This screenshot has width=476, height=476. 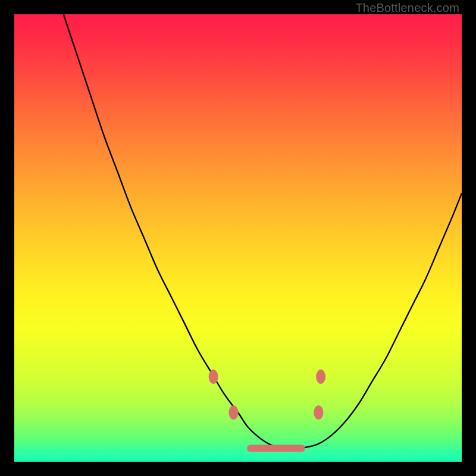 I want to click on left-lower-marker, so click(x=233, y=412).